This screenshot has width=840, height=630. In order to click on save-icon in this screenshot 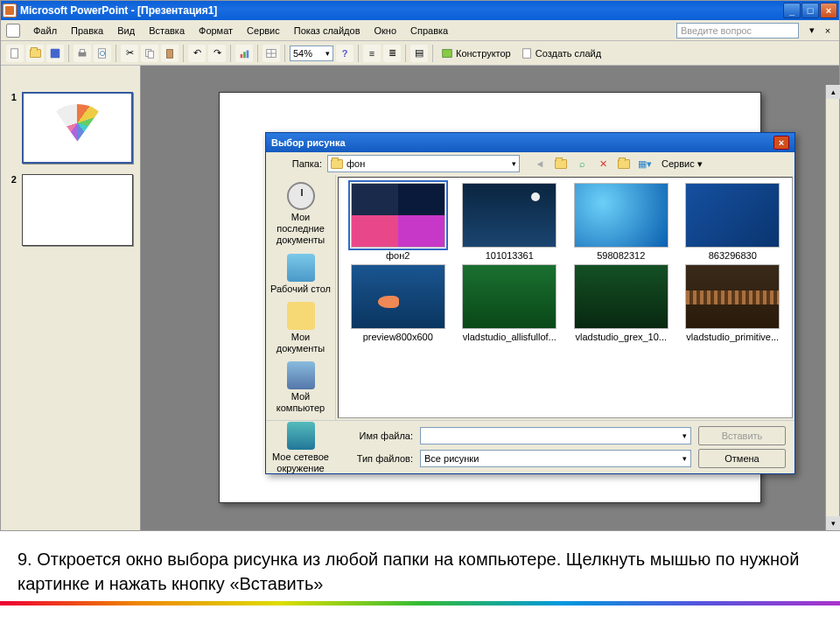, I will do `click(55, 53)`.